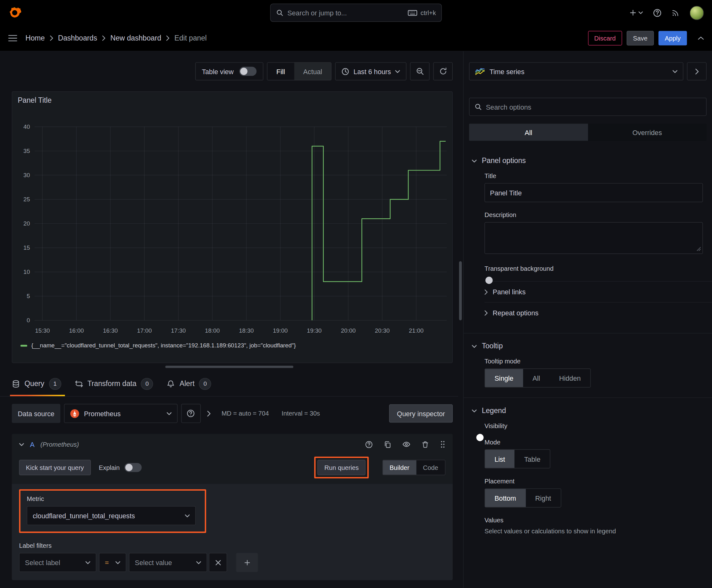  What do you see at coordinates (346, 13) in the screenshot?
I see `search-input` at bounding box center [346, 13].